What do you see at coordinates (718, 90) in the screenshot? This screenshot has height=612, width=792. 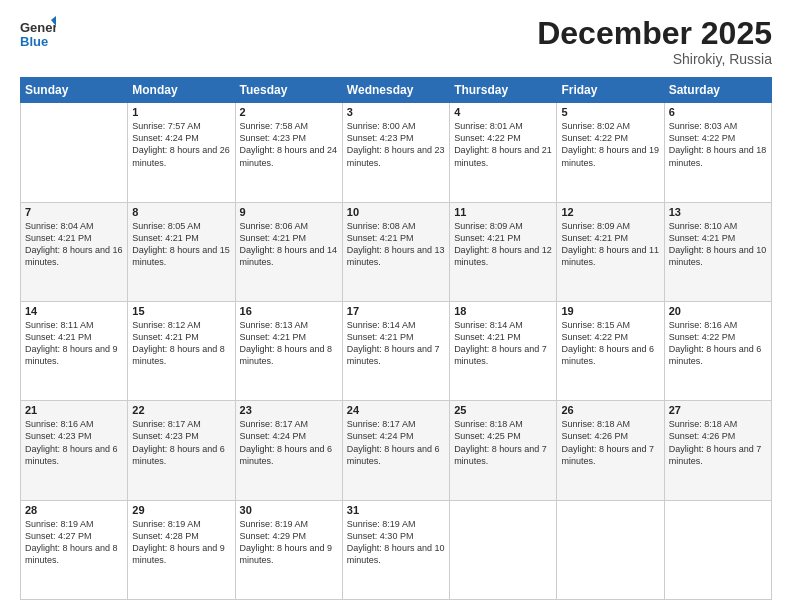 I see `weekday-saturday: Saturday` at bounding box center [718, 90].